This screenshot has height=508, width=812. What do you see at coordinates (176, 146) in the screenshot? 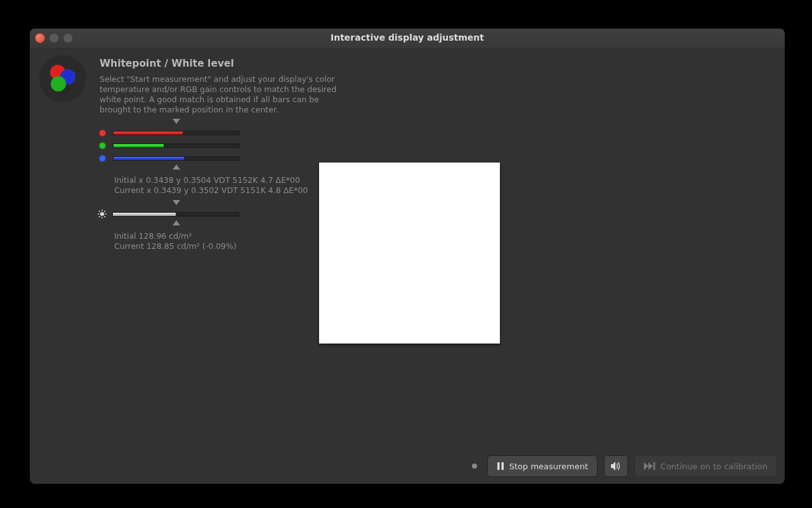
I see `green-bar` at bounding box center [176, 146].